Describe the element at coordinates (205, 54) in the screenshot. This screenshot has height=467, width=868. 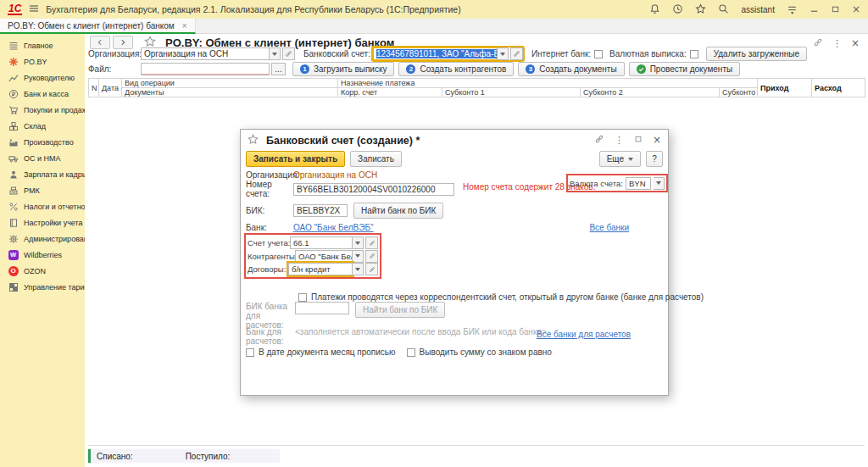
I see `organization-field: Организация на ОСН` at that location.